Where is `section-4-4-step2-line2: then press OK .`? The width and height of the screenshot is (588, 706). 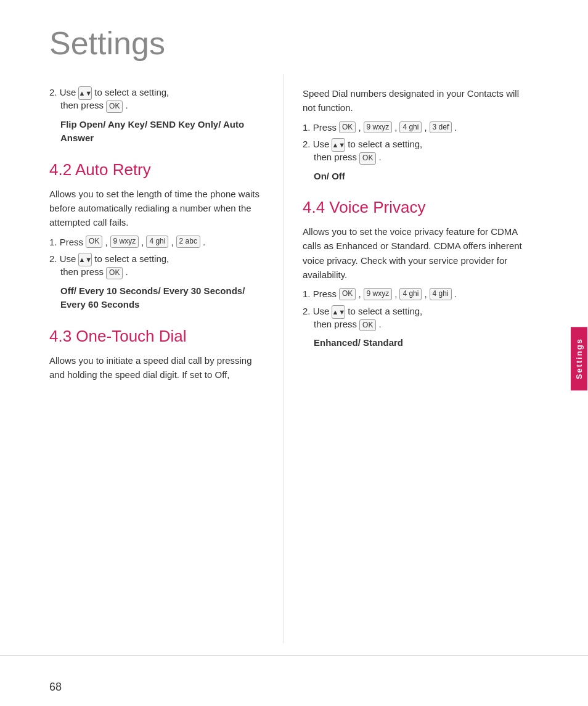
section-4-4-step2-line2: then press OK . is located at coordinates (418, 326).